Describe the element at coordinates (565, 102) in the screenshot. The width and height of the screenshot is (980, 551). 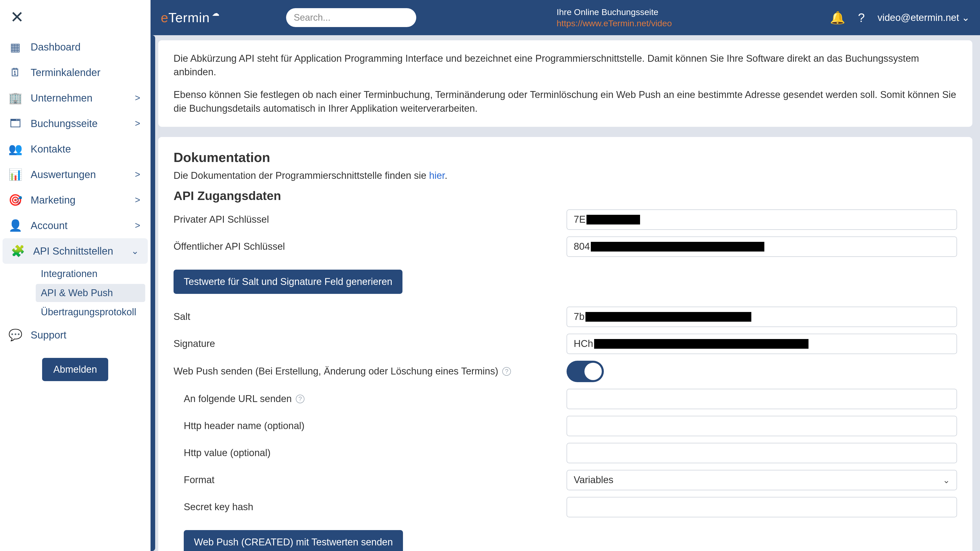
I see `intro-p2: Ebenso können Sie festlegen ob nach eine…` at that location.